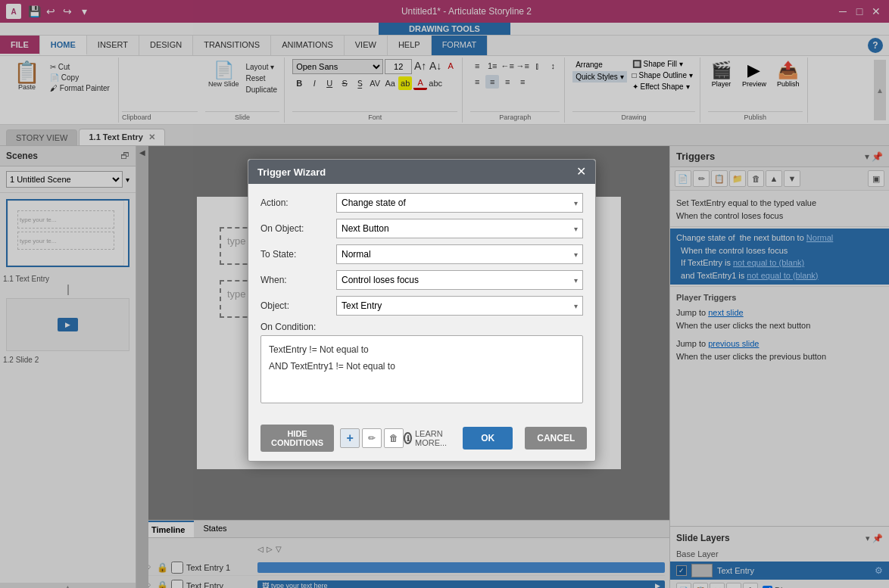 The image size is (889, 588). What do you see at coordinates (582, 172) in the screenshot?
I see `dialog-close-btn: ✕` at bounding box center [582, 172].